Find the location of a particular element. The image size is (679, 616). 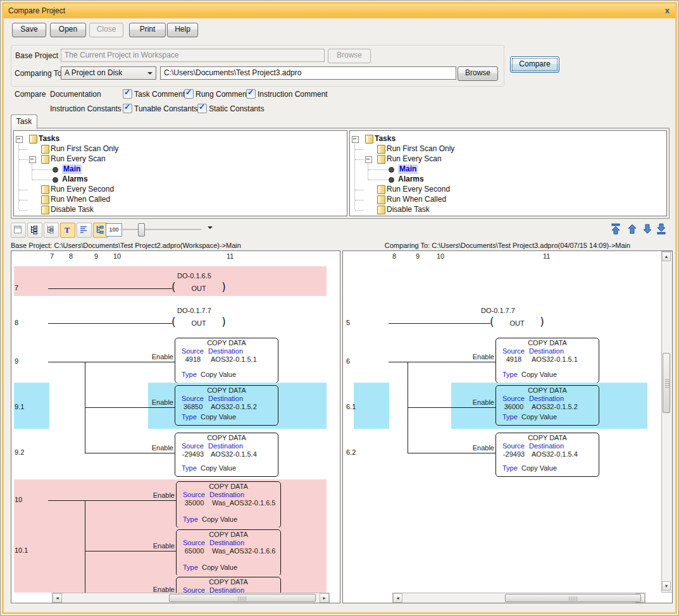

destination-value: Was_AOS32-0.1.6.6 is located at coordinates (244, 551).